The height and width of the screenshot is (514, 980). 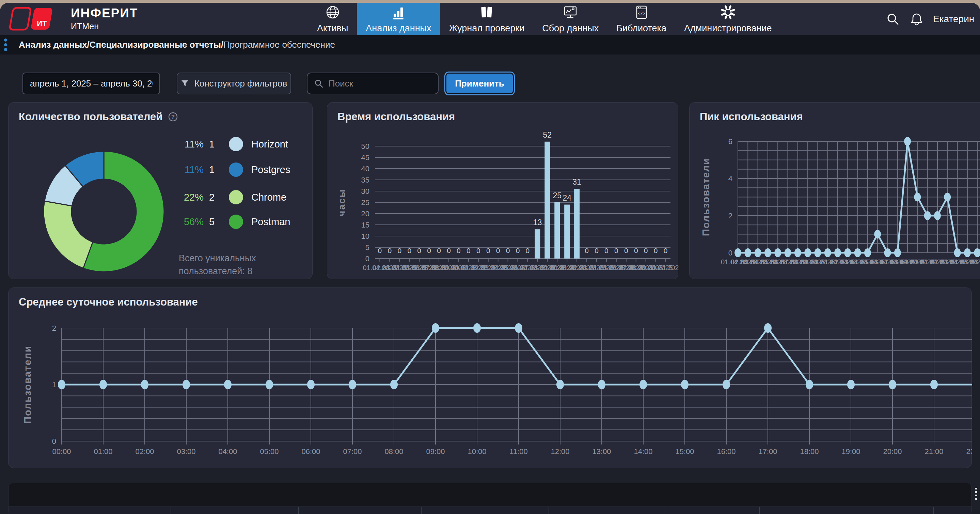 I want to click on x-tick-label: 18:00, so click(x=810, y=452).